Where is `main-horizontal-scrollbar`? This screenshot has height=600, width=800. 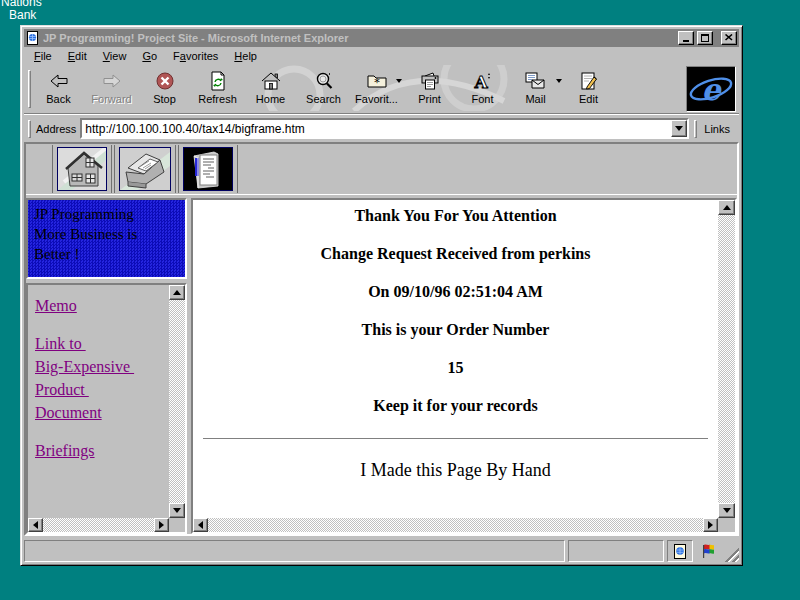
main-horizontal-scrollbar is located at coordinates (456, 525).